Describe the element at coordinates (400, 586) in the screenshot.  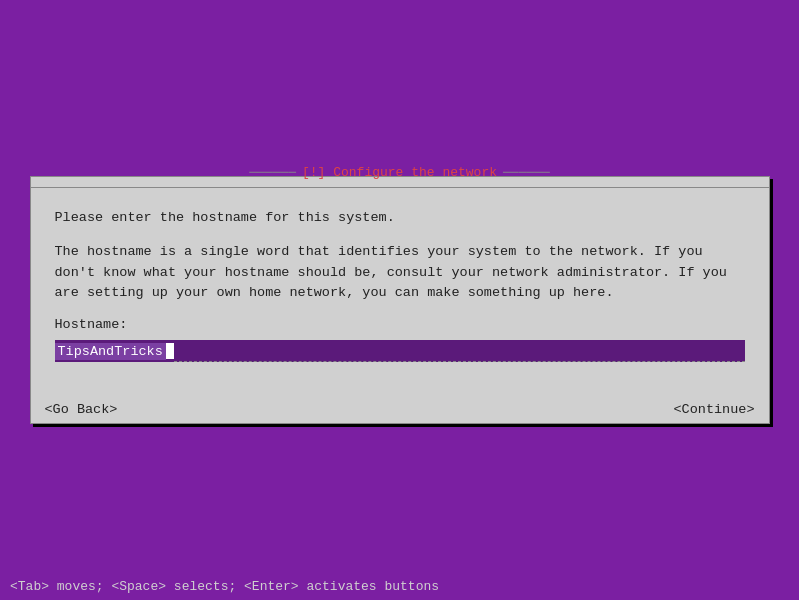
I see `status-bar: <Tab> moves; <Space> selects; <Enter> ac…` at that location.